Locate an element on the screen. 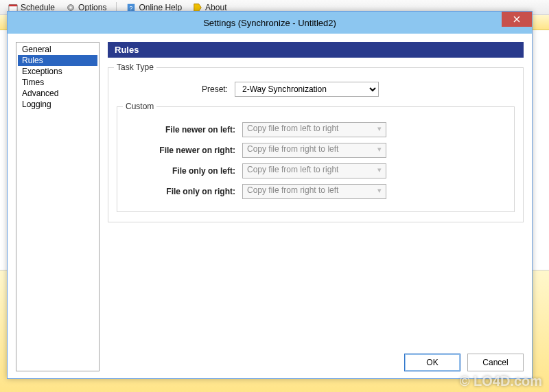  preset-select: 2-Way Synchronization is located at coordinates (307, 89).